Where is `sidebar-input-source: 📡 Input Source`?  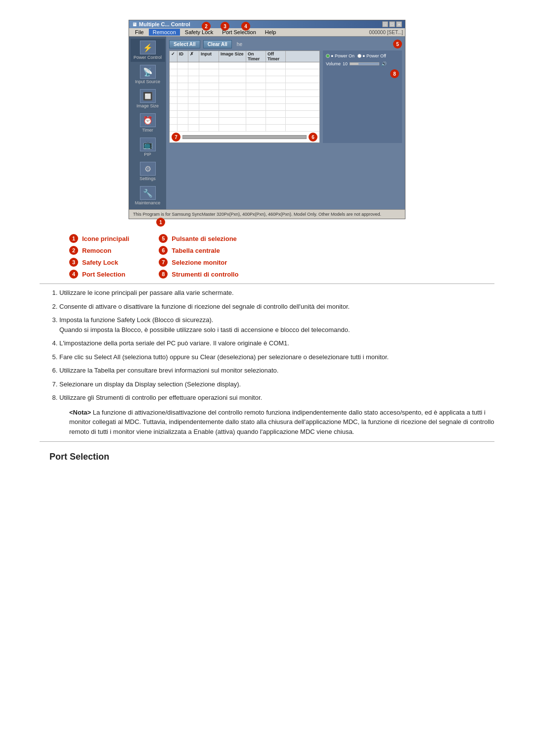 sidebar-input-source: 📡 Input Source is located at coordinates (148, 74).